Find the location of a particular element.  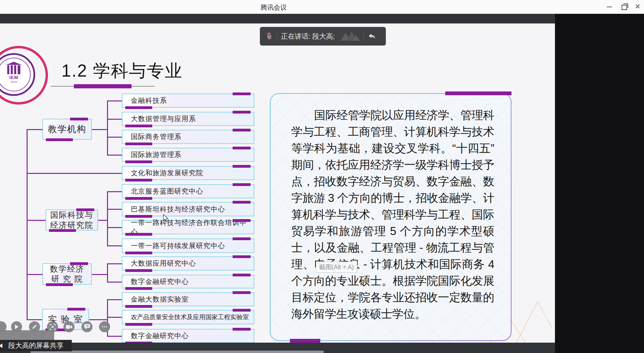

org-category-label: 数学经济 研 究 院 is located at coordinates (67, 274).